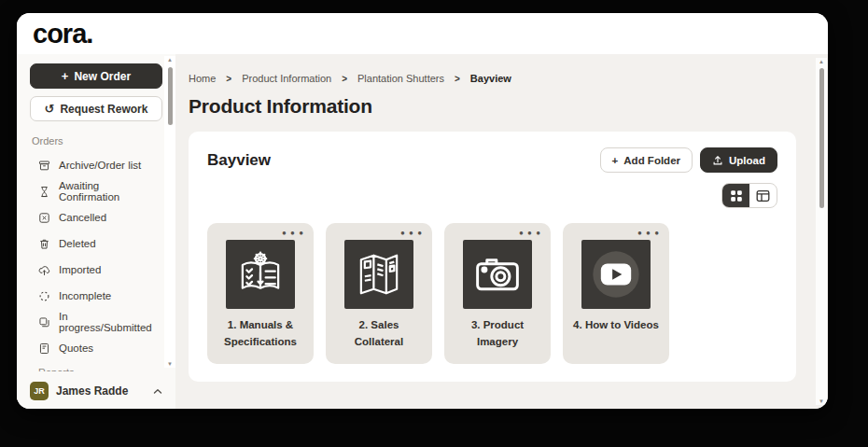  Describe the element at coordinates (96, 296) in the screenshot. I see `sidebar-item-incomplete: Incomplete` at that location.